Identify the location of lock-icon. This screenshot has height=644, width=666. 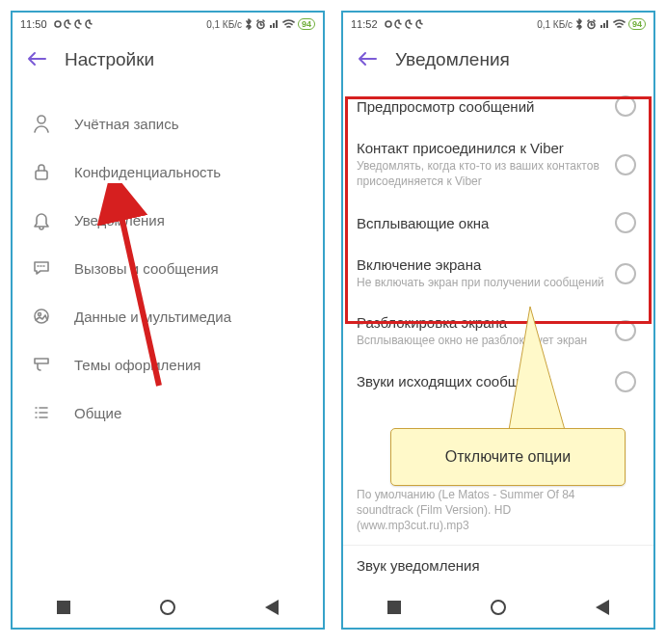
(41, 172).